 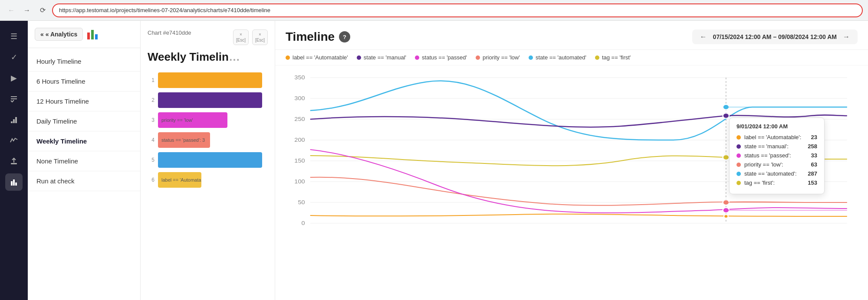 I want to click on play-icon: ▶, so click(x=14, y=78).